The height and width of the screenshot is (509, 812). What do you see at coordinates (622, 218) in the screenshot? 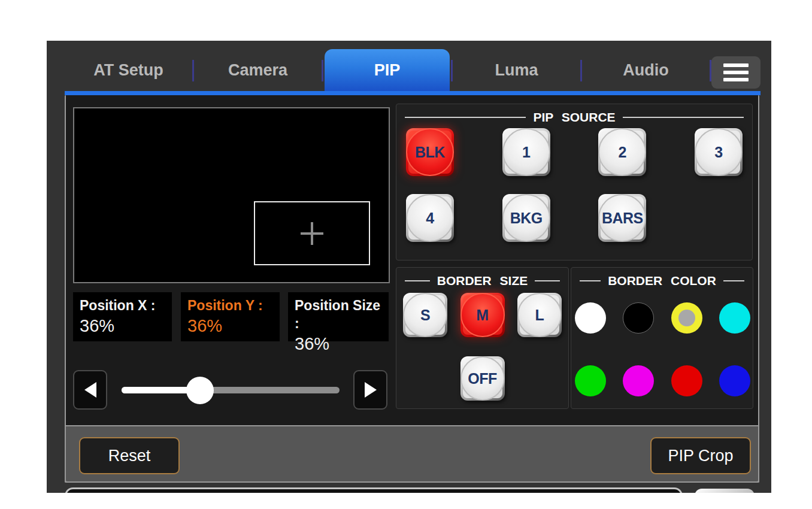
I see `source-button-bars: BARS` at bounding box center [622, 218].